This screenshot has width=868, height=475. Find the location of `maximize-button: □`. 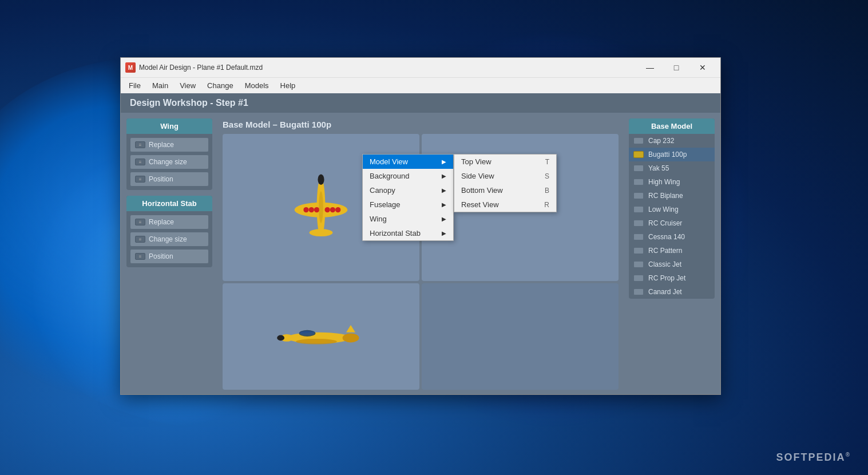

maximize-button: □ is located at coordinates (676, 68).